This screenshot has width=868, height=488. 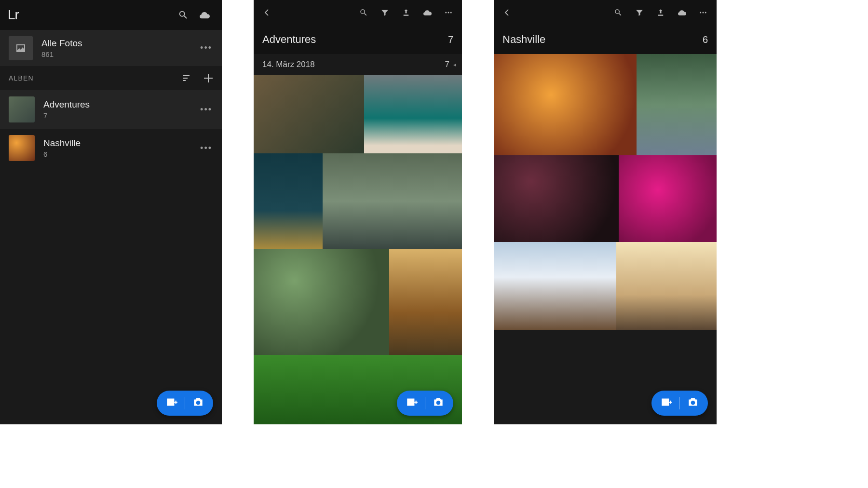 What do you see at coordinates (358, 65) in the screenshot?
I see `date-group-header: 14. März 2018 7 ◂` at bounding box center [358, 65].